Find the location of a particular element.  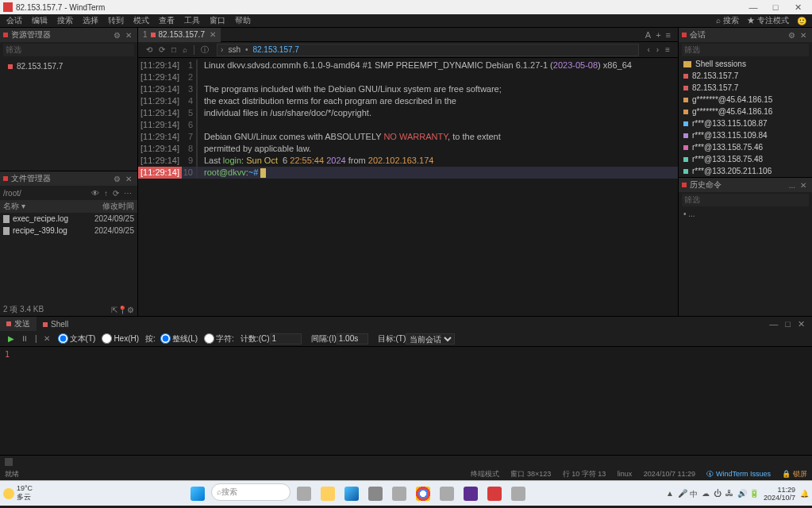

taskbar-edge-icon is located at coordinates (352, 494).